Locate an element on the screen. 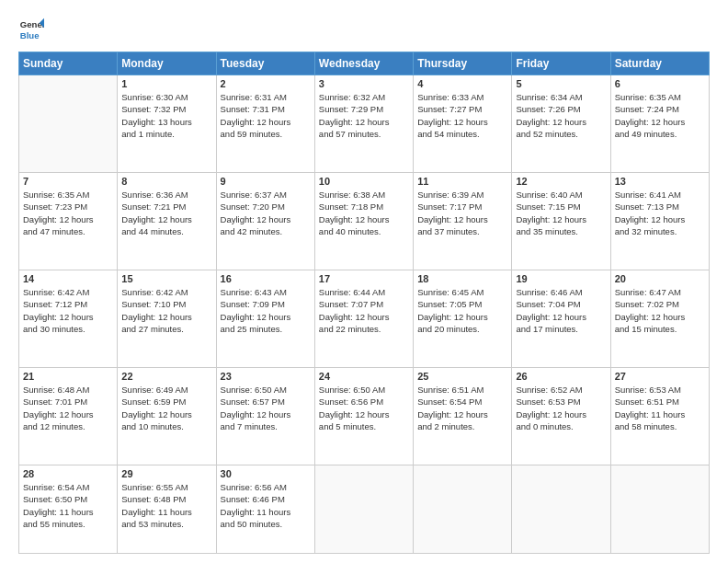 The height and width of the screenshot is (563, 728). cell-info: Sunrise: 6:37 AM Sunset: 7:20 PM Dayligh… is located at coordinates (266, 213).